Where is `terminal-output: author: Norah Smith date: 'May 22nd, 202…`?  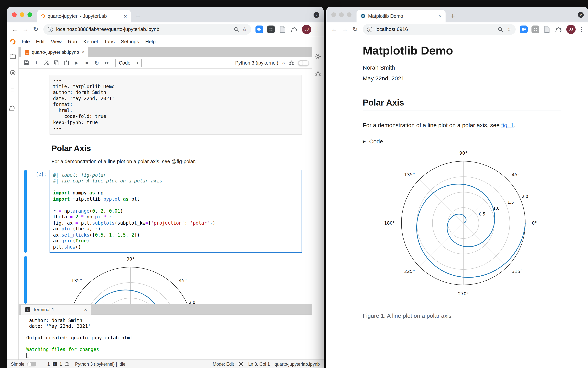 terminal-output: author: Norah Smith date: 'May 22nd, 202… is located at coordinates (165, 337).